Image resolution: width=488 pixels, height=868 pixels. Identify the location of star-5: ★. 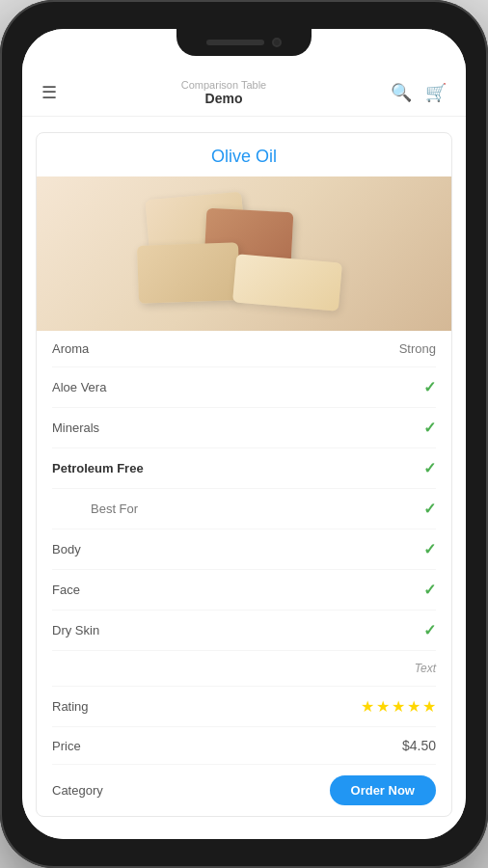
(429, 706).